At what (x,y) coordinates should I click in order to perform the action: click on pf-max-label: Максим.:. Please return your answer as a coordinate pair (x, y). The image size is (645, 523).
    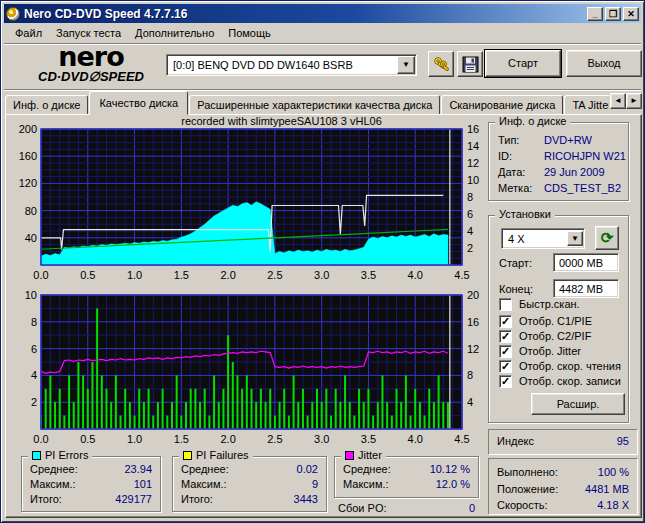
    Looking at the image, I should click on (204, 484).